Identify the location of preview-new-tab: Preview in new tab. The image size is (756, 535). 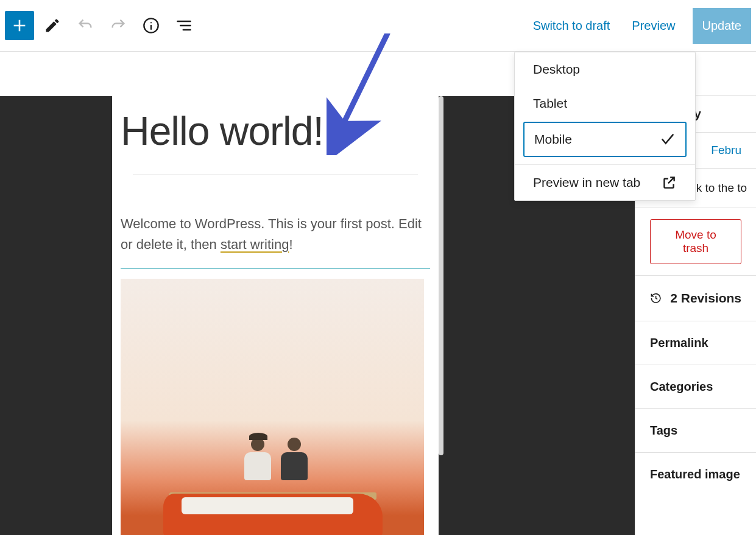
(605, 183).